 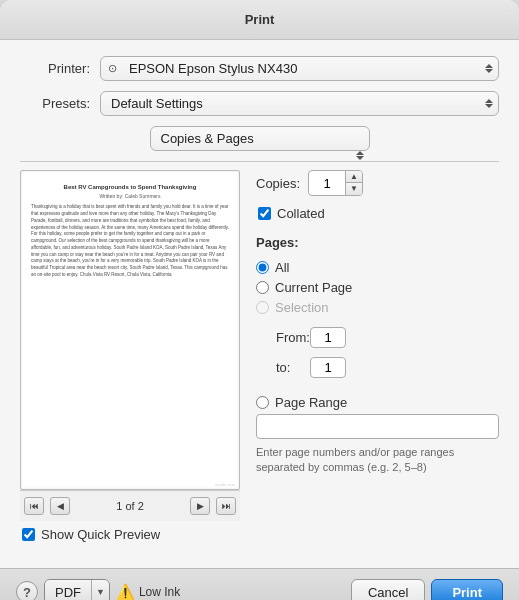 I want to click on ink-warning-text: Low Ink, so click(x=160, y=592).